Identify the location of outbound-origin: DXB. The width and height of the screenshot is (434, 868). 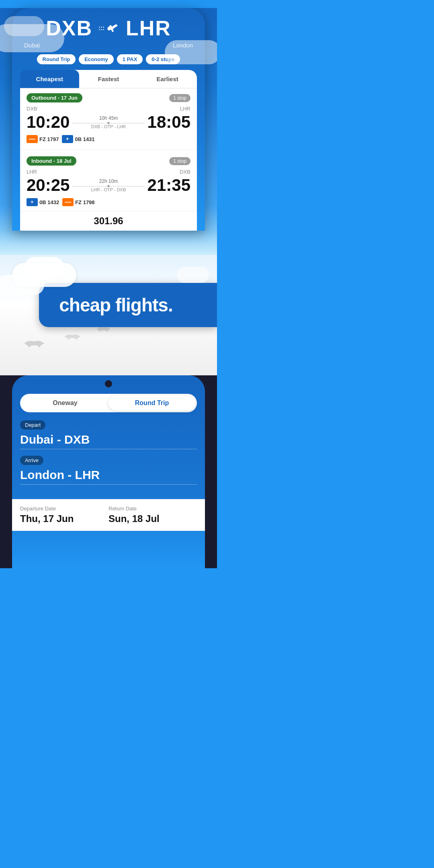
(32, 108).